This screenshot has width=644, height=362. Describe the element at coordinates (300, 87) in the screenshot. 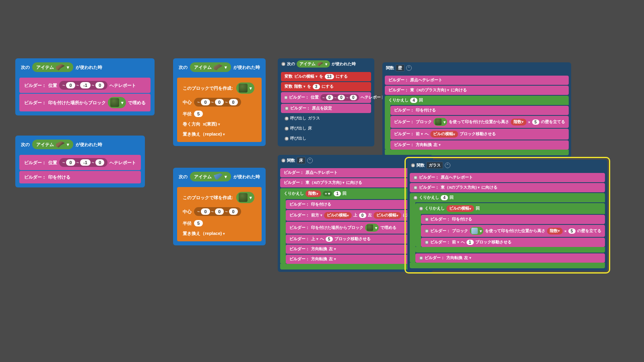

I see `var-dropdown: 階数` at that location.